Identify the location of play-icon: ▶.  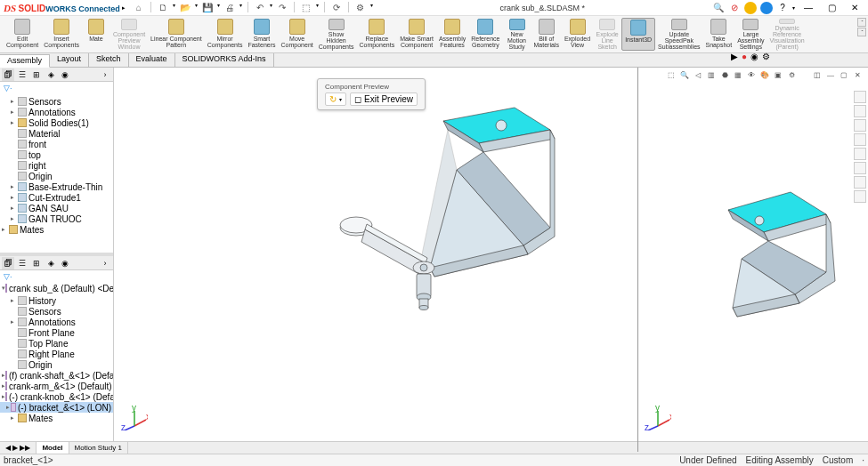
(734, 57).